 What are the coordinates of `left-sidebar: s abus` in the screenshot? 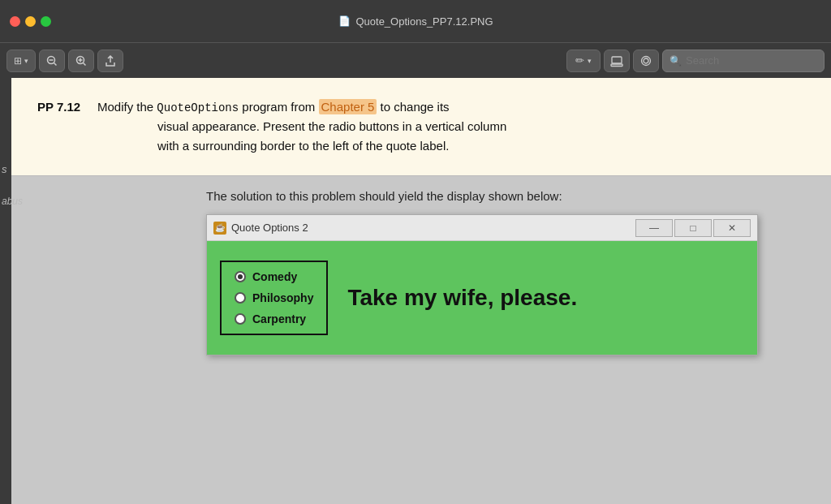 It's located at (6, 291).